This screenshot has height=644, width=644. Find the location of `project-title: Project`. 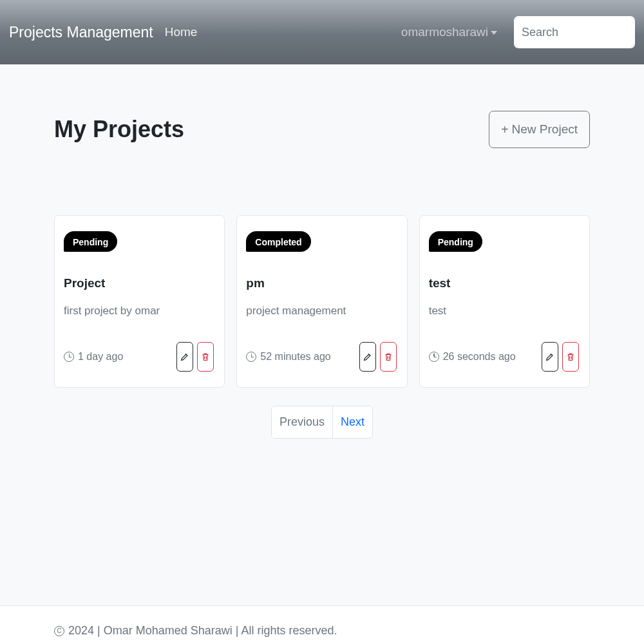

project-title: Project is located at coordinates (139, 283).